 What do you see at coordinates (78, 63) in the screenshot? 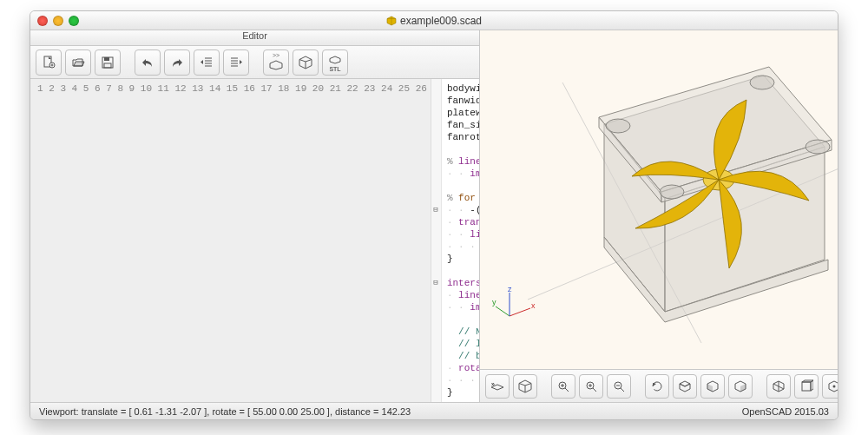
I see `open-file-button` at bounding box center [78, 63].